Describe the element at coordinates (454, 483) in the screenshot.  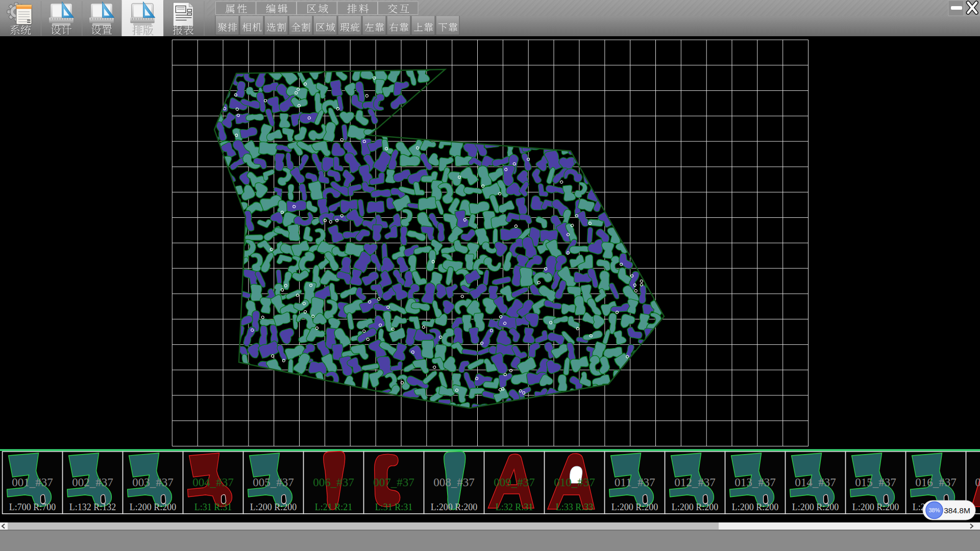
I see `svg-text: 008_#37` at that location.